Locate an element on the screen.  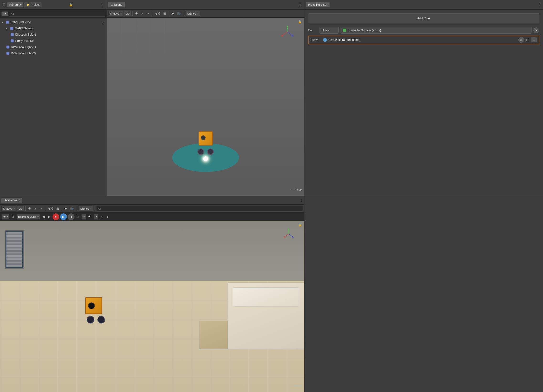
tree-item-root: ▼ RoboRuleDemo ⋮ is located at coordinates (53, 22).